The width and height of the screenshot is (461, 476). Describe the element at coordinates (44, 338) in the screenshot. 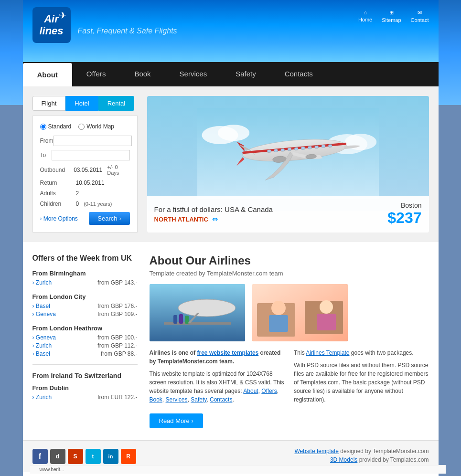

I see `geneva-link-2: Geneva` at that location.